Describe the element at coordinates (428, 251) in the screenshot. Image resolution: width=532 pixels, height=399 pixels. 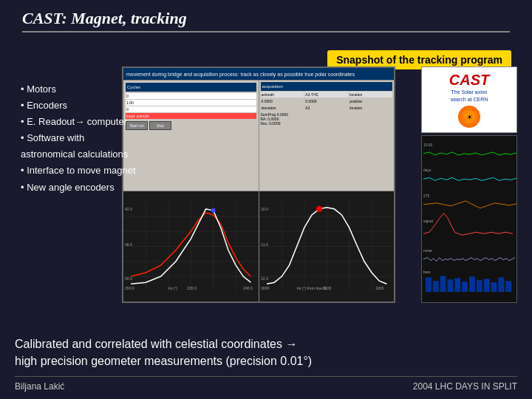
I see `svg-text: noise` at that location.